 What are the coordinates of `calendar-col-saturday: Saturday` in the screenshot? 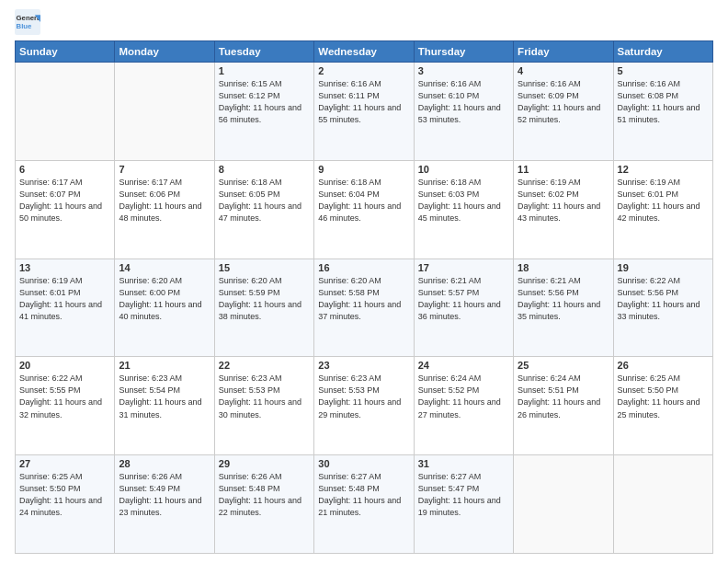 It's located at (663, 52).